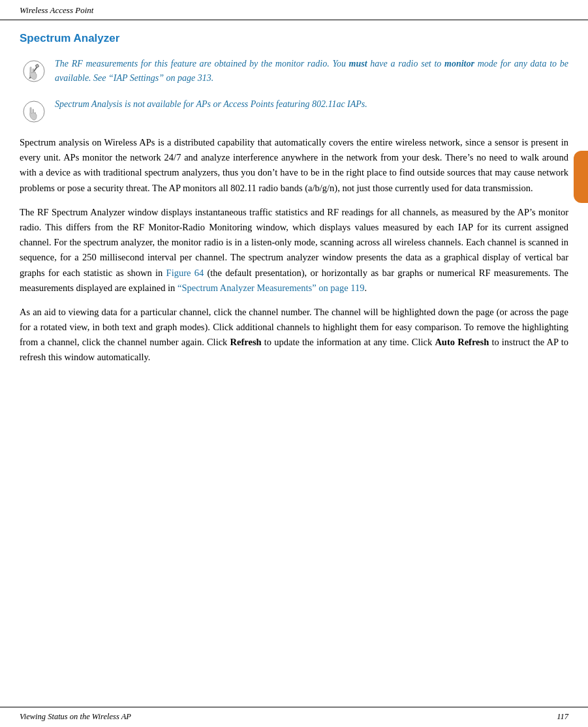  What do you see at coordinates (294, 112) in the screenshot?
I see `note-box-2: Spectrum Analysis is not available for A…` at bounding box center [294, 112].